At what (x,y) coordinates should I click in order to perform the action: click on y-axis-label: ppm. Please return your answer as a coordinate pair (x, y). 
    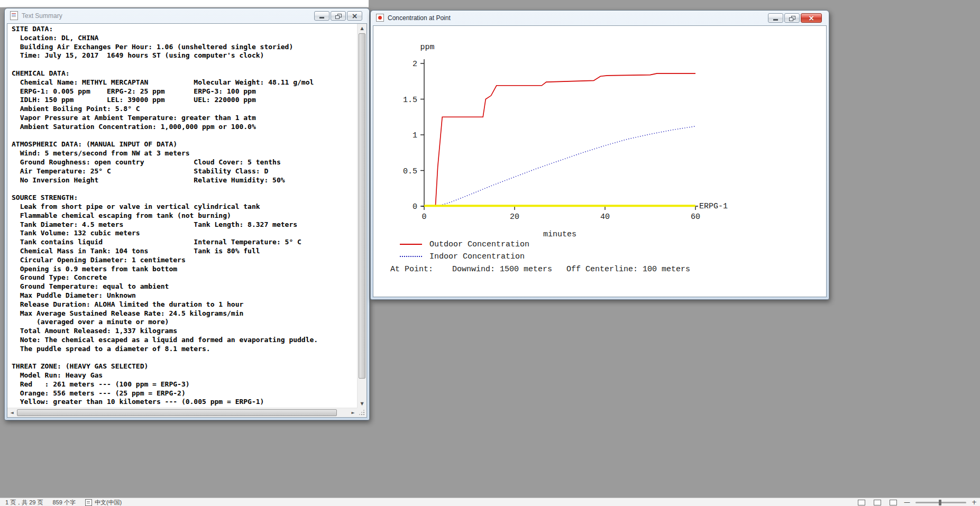
    Looking at the image, I should click on (427, 48).